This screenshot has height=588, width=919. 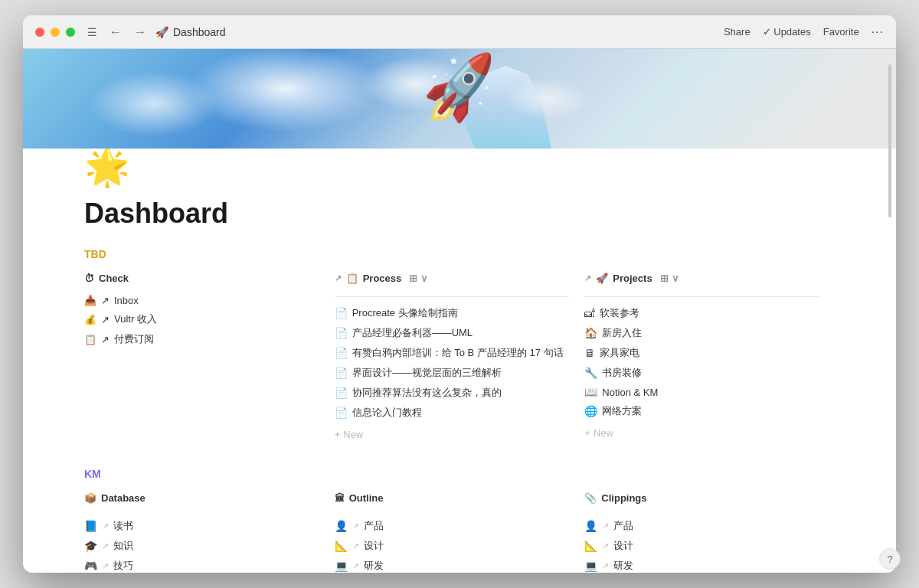 I want to click on process-section: ↗ 📋 Process ⊞ ∨ 📄 Proc, so click(x=460, y=358).